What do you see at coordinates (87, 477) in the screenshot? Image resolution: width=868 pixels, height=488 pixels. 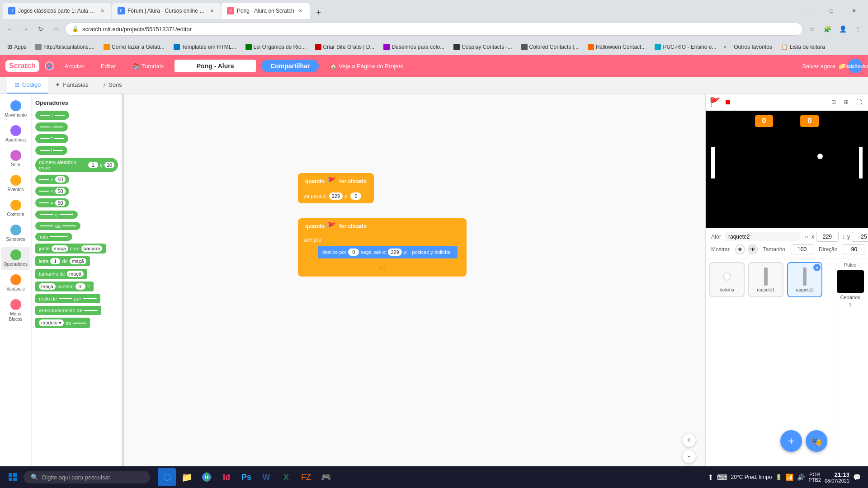 I see `taskbar-search: 🔍 Digite aqui para pesquisar` at bounding box center [87, 477].